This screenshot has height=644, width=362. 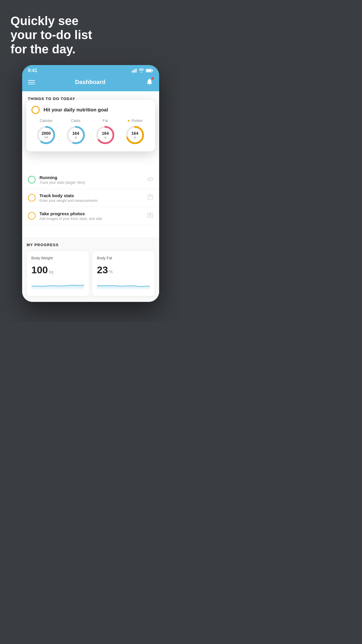 I want to click on calories-unit: cal, so click(x=46, y=137).